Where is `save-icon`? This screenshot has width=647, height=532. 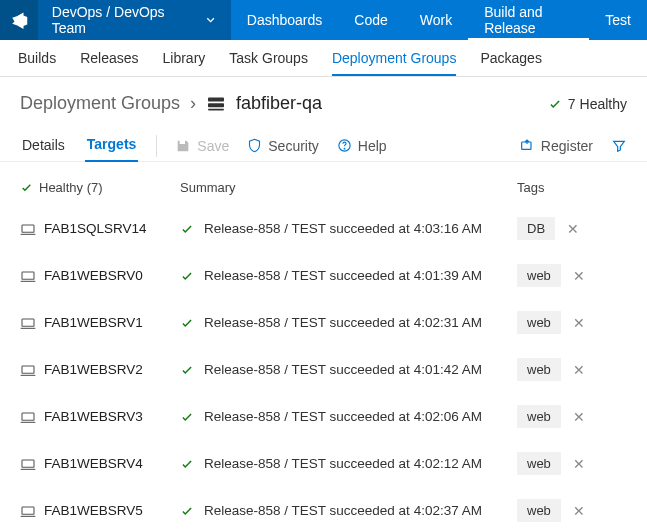 save-icon is located at coordinates (183, 146).